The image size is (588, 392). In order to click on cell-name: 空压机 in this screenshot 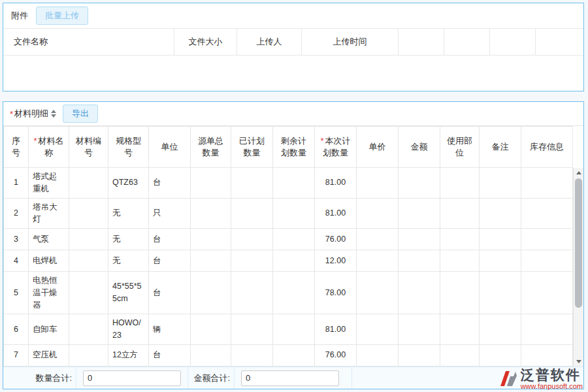, I will do `click(49, 355)`.